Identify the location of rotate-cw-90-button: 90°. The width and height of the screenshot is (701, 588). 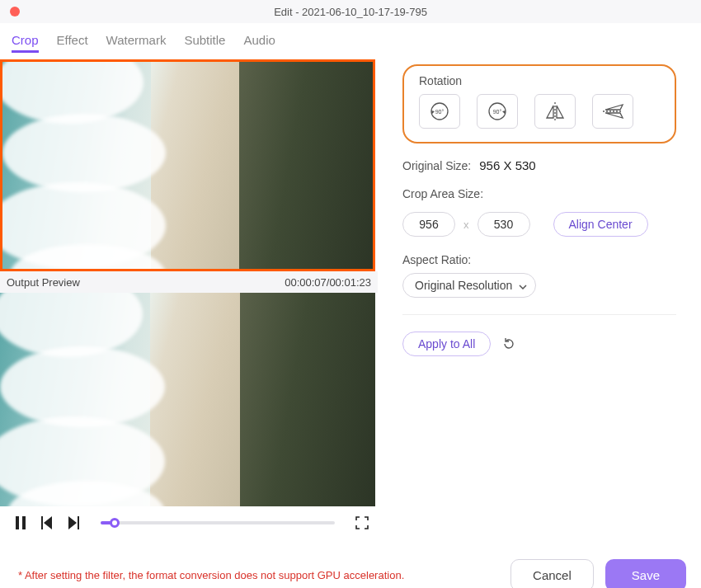
(497, 111).